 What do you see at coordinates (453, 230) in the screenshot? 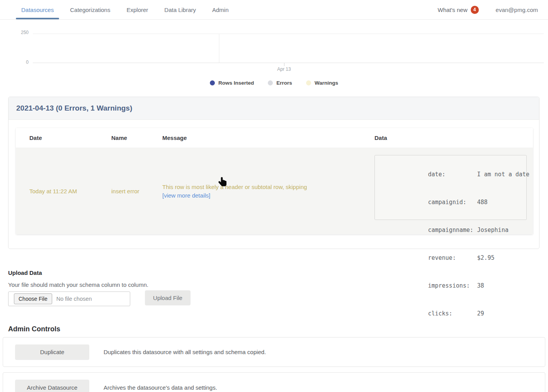
I see `data-field-campaignname: campaignname:Josephina` at bounding box center [453, 230].